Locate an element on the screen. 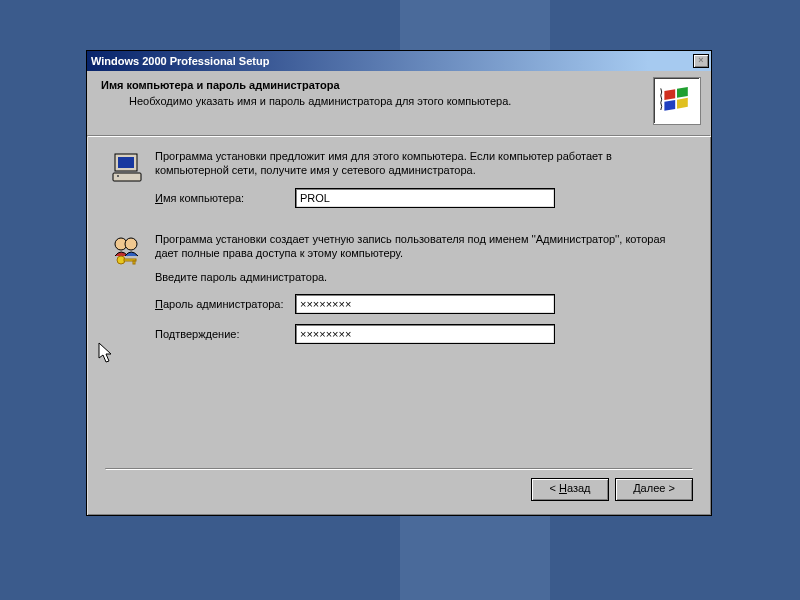 Image resolution: width=800 pixels, height=600 pixels. close-button: × is located at coordinates (701, 61).